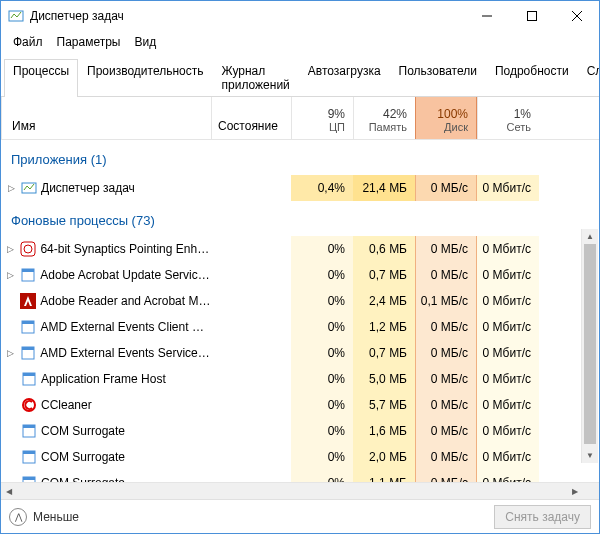 The height and width of the screenshot is (534, 600). I want to click on process-name: AMD External Events Client Mo..., so click(126, 327).